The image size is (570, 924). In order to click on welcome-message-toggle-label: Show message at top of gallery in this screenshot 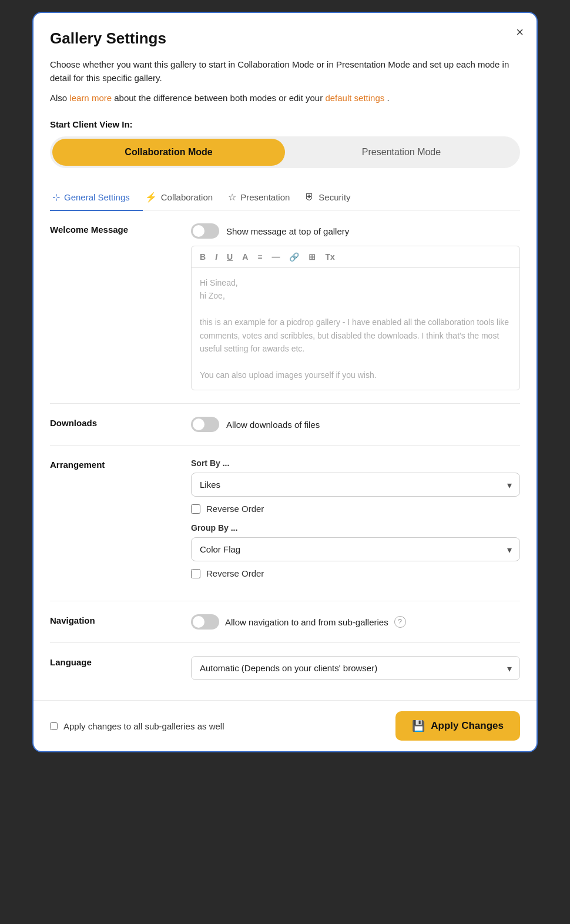, I will do `click(288, 232)`.